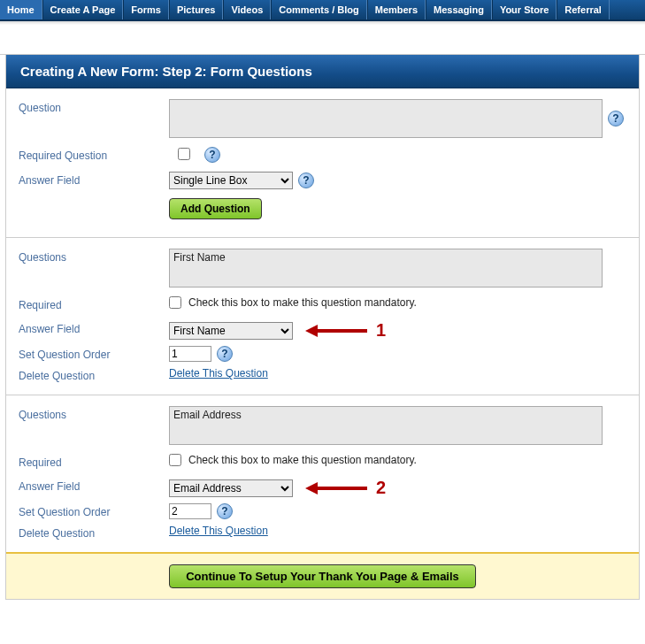 The height and width of the screenshot is (644, 645). Describe the element at coordinates (345, 331) in the screenshot. I see `annotation-arrow: 1` at that location.